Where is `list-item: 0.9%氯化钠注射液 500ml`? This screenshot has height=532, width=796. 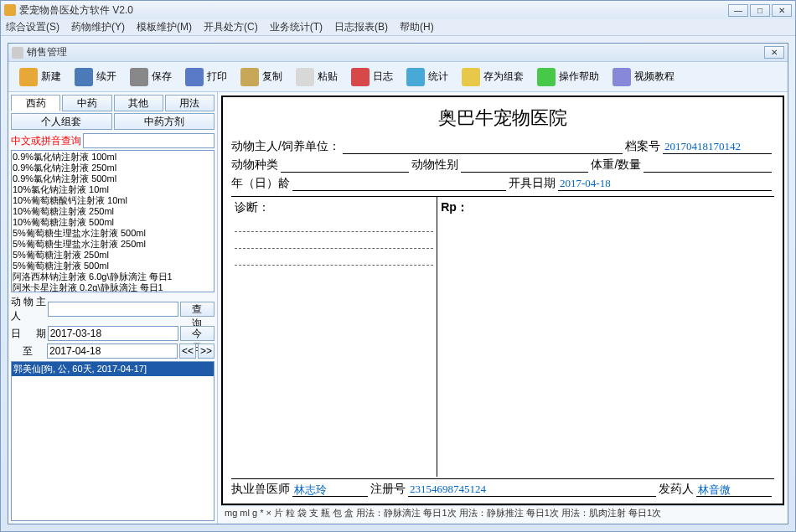
list-item: 0.9%氯化钠注射液 500ml is located at coordinates (112, 179).